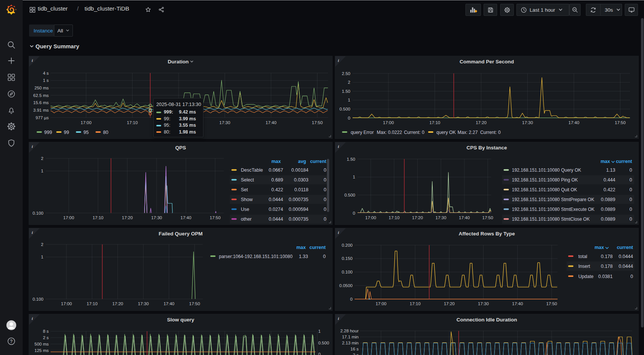 This screenshot has height=355, width=644. I want to click on svg-text: 250 ms, so click(42, 88).